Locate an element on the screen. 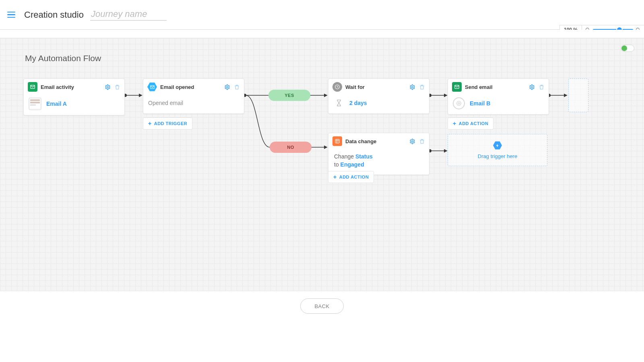 Image resolution: width=644 pixels, height=362 pixels. dropzone-label: Drag trigger here is located at coordinates (497, 156).